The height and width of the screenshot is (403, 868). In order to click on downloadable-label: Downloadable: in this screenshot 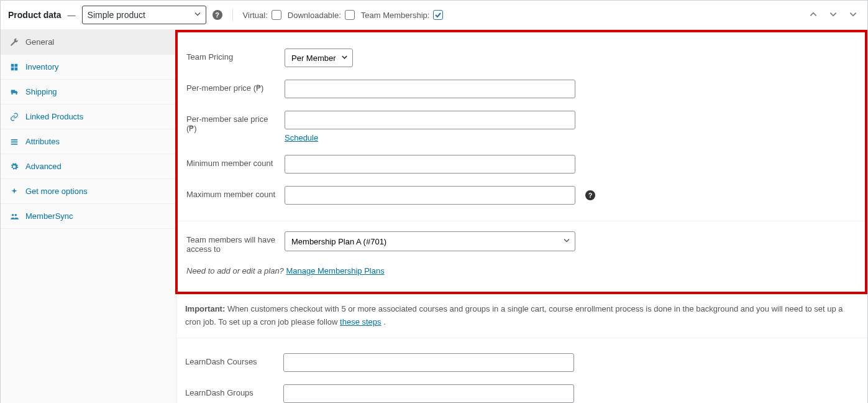, I will do `click(314, 15)`.